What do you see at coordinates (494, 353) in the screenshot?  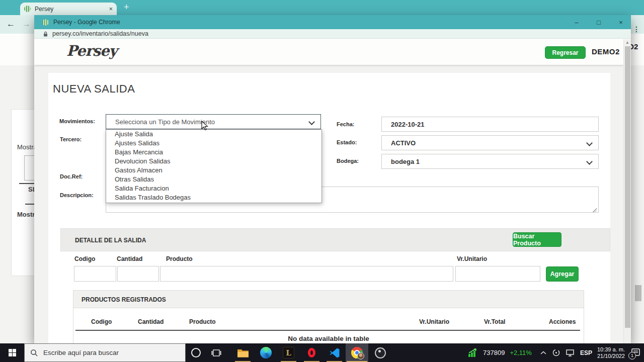 I see `stock-value: 737809` at bounding box center [494, 353].